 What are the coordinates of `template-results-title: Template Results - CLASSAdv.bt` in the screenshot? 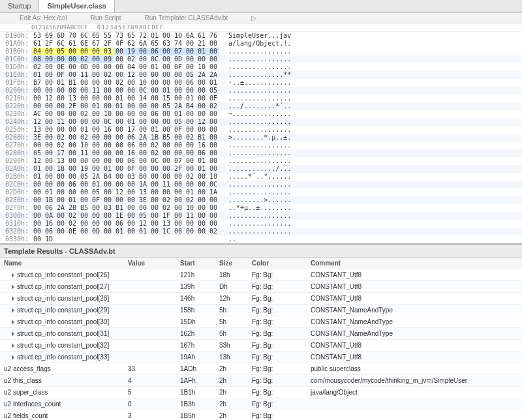 It's located at (261, 251).